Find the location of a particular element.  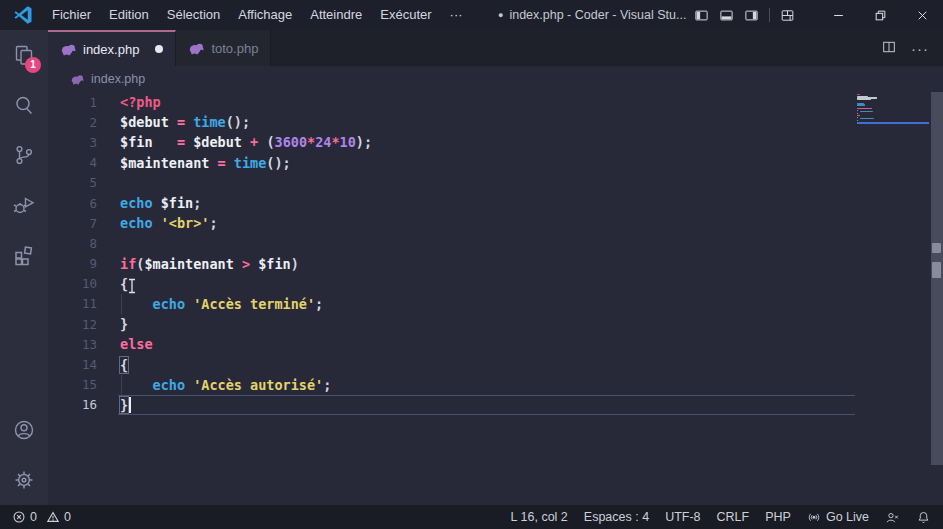

status-label: PHP is located at coordinates (778, 517).